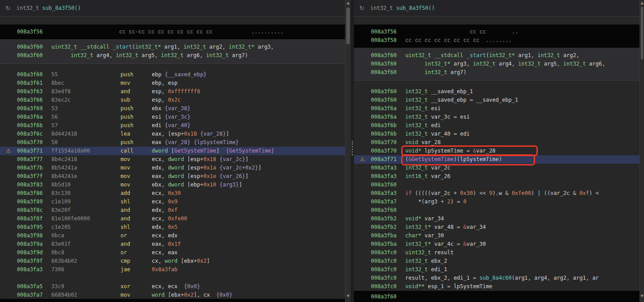 This screenshot has height=302, width=644. What do you see at coordinates (172, 244) in the screenshot?
I see `asm-row: 008a3f9a83e01fandeax, 0x1f` at bounding box center [172, 244].